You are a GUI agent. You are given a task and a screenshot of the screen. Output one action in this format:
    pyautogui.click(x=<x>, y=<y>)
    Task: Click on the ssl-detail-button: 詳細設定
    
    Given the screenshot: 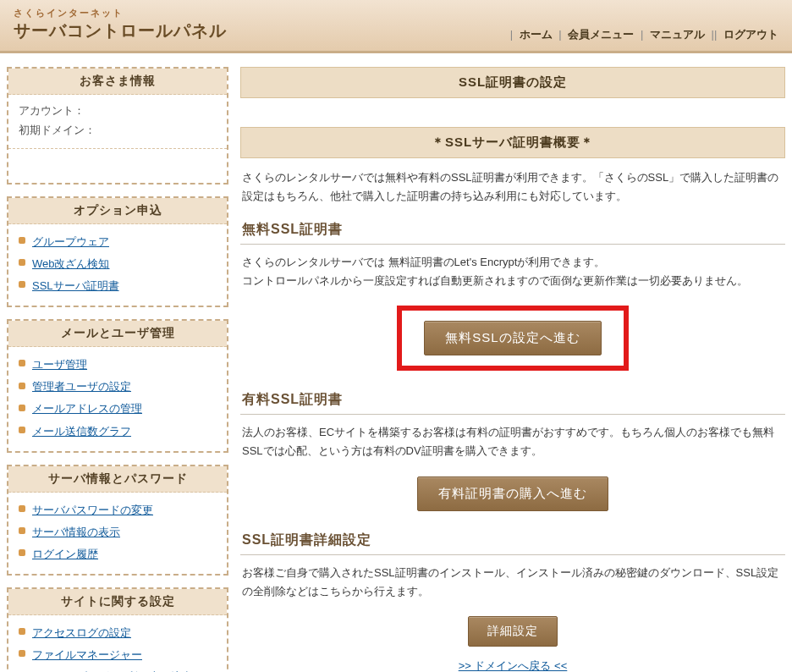 What is the action you would take?
    pyautogui.click(x=513, y=631)
    